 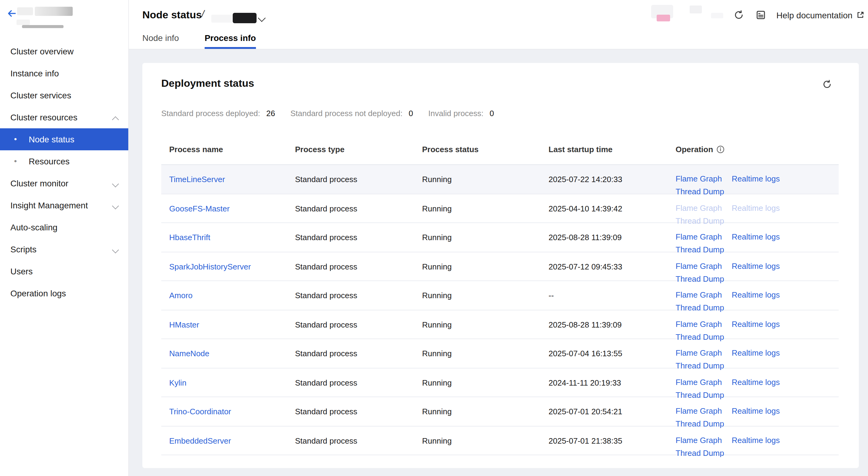 What do you see at coordinates (210, 266) in the screenshot?
I see `process-name-link: SparkJobHistoryServer` at bounding box center [210, 266].